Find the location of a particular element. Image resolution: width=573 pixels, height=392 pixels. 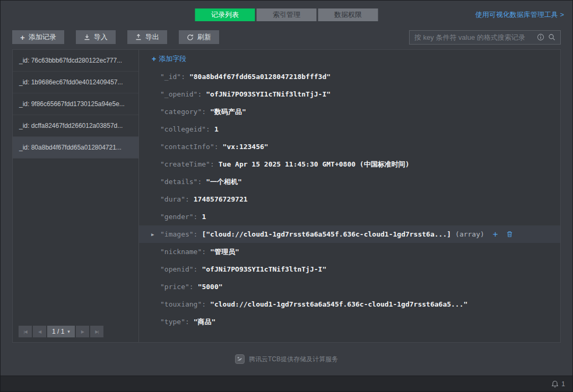

field-row: ▶ "type": "商品" is located at coordinates (350, 321).